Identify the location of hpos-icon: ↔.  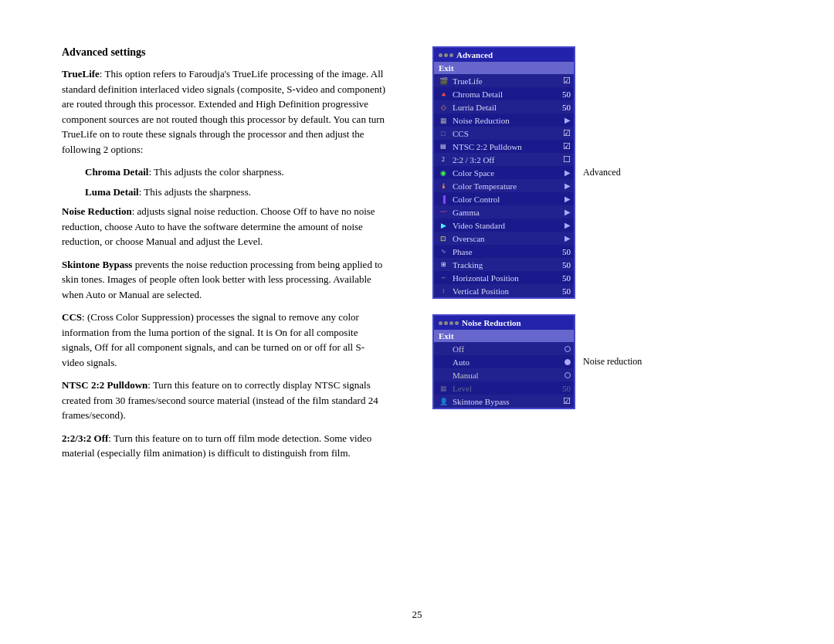
(443, 278).